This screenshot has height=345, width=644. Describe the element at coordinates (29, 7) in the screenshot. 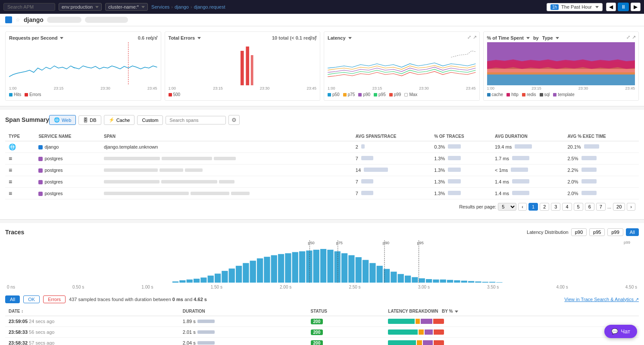

I see `search-input` at that location.